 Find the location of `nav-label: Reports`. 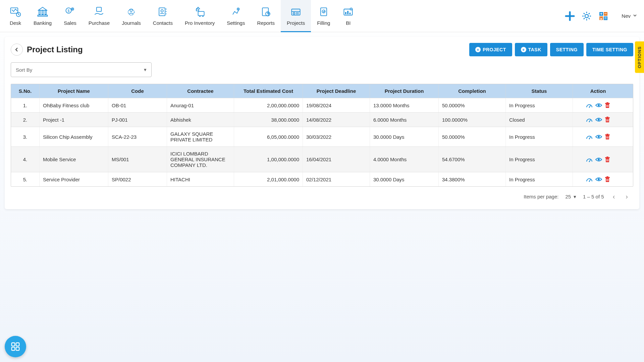

nav-label: Reports is located at coordinates (266, 23).